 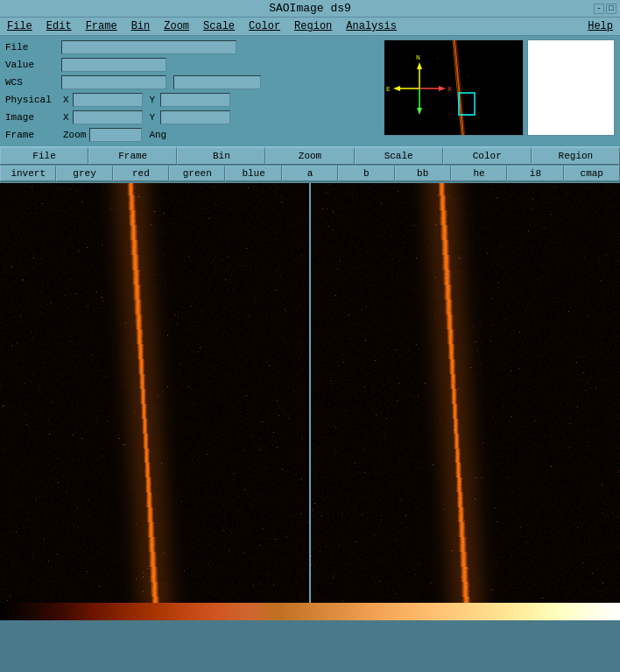 What do you see at coordinates (450, 89) in the screenshot?
I see `svg-text: X` at bounding box center [450, 89].